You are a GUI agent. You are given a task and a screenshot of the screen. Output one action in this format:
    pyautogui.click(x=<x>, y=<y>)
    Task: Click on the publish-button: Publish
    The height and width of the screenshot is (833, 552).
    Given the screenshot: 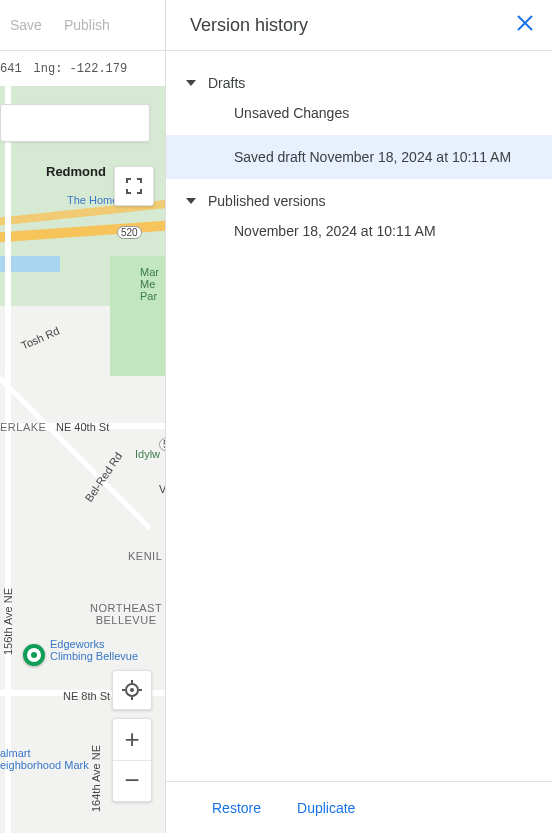 What is the action you would take?
    pyautogui.click(x=87, y=25)
    